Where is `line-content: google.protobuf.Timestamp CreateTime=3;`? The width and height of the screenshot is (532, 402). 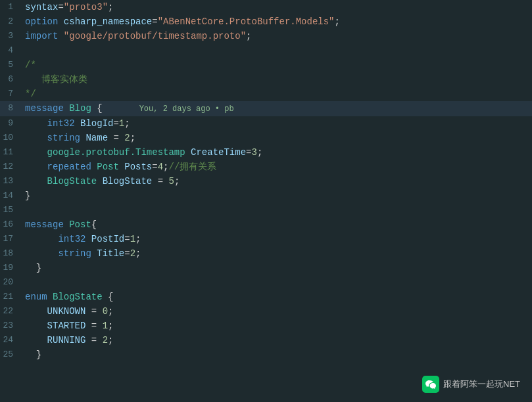
line-content: google.protobuf.Timestamp CreateTime=3; is located at coordinates (275, 152).